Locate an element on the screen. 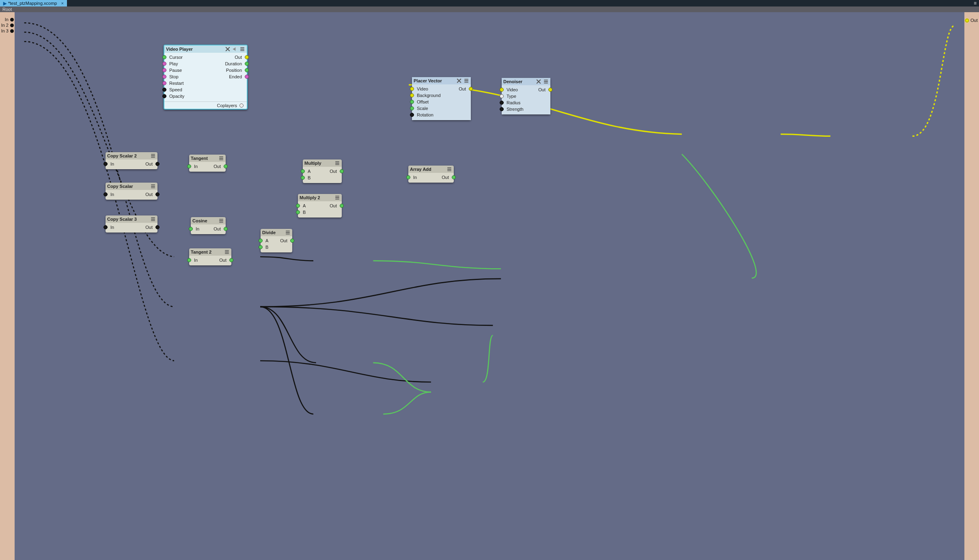 The width and height of the screenshot is (979, 560). node-title-bar: Video Player is located at coordinates (205, 49).